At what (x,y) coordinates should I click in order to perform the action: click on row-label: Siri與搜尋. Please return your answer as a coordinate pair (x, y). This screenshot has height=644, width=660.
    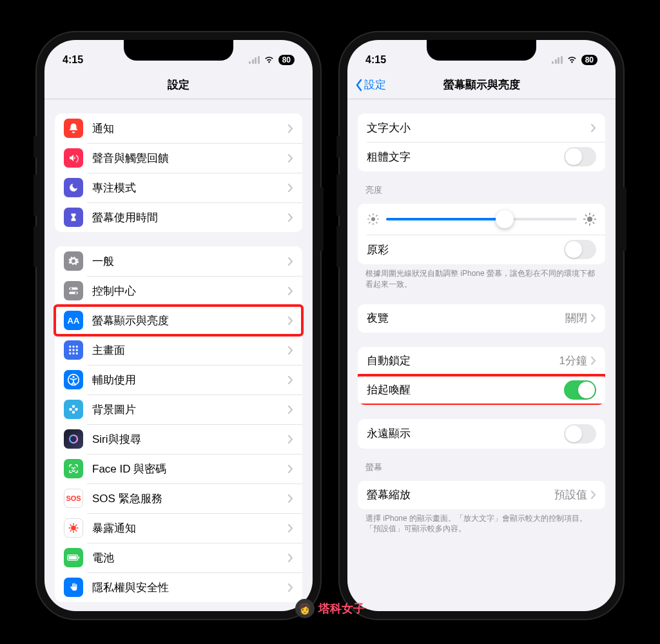
    Looking at the image, I should click on (190, 440).